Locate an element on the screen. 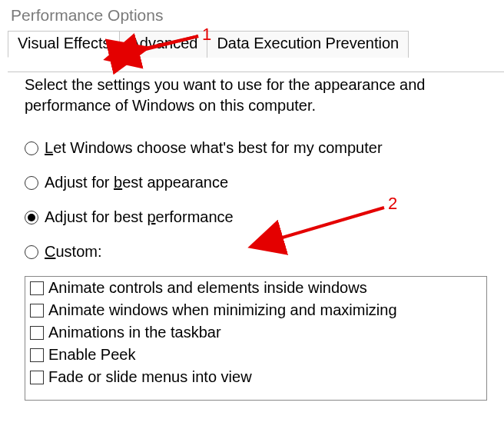  radio-let-windows-choose: Let Windows choose what's best for my co… is located at coordinates (256, 148).